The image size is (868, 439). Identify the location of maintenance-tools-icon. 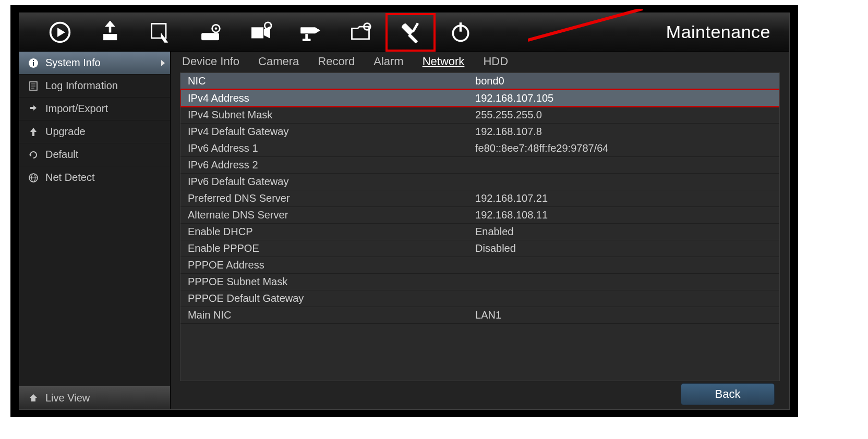
(411, 32).